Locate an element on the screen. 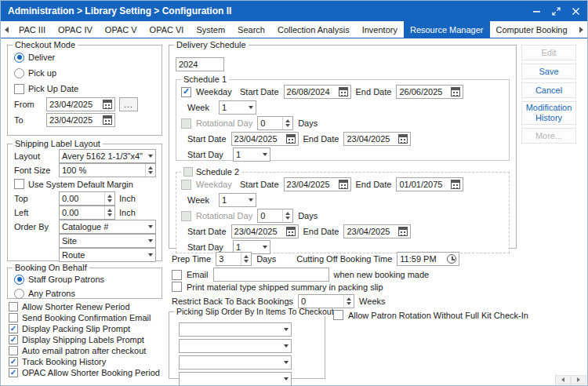  to-date-input: 23/04/2025 is located at coordinates (81, 120).